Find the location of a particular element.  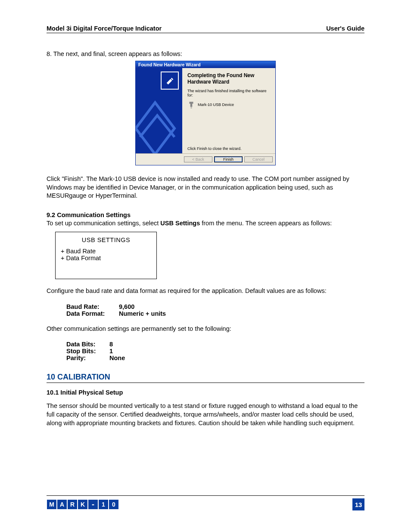

wizard-finish-note: Click Finish to close the wizard. is located at coordinates (215, 149).